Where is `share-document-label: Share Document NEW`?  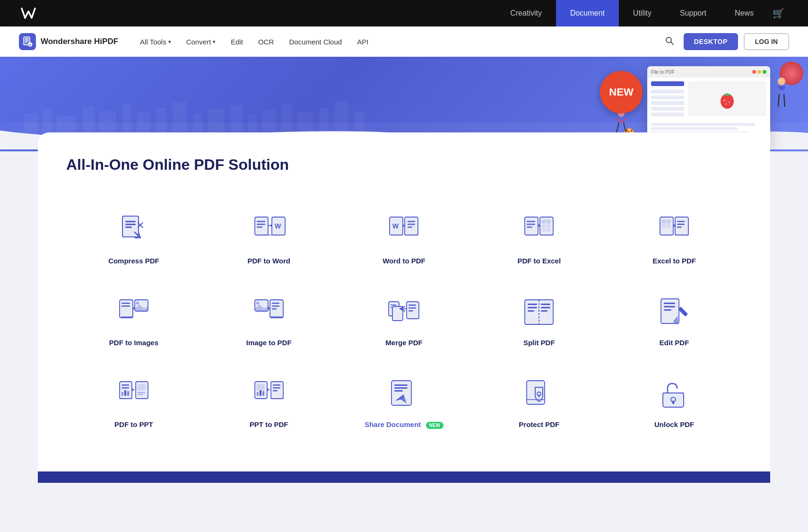 share-document-label: Share Document NEW is located at coordinates (404, 425).